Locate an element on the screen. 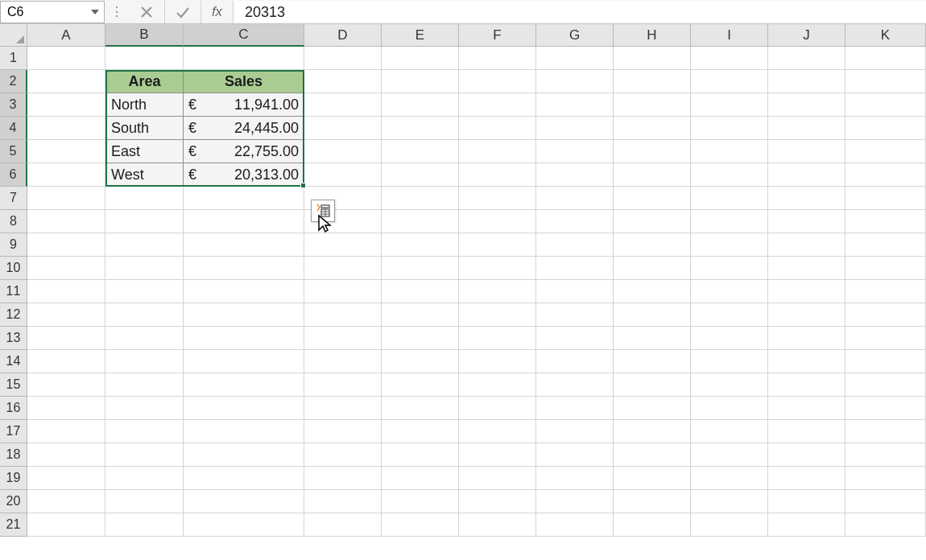 This screenshot has height=560, width=926. cell-A7 is located at coordinates (66, 198).